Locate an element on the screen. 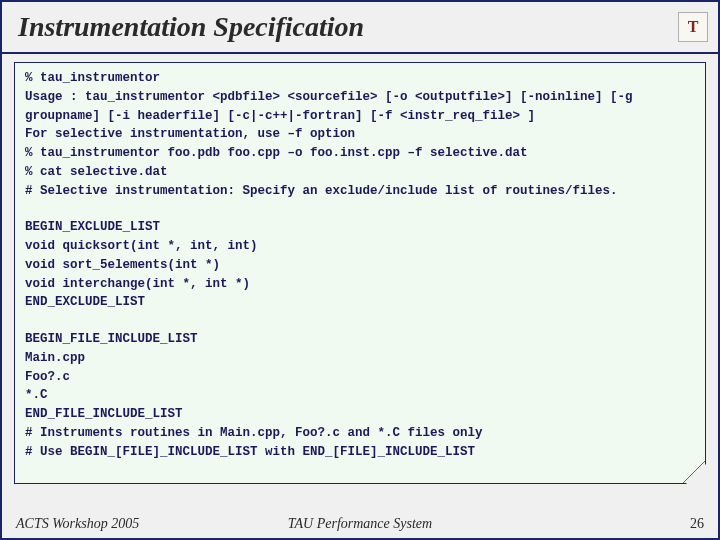  code-line: Foo?.c is located at coordinates (360, 378).